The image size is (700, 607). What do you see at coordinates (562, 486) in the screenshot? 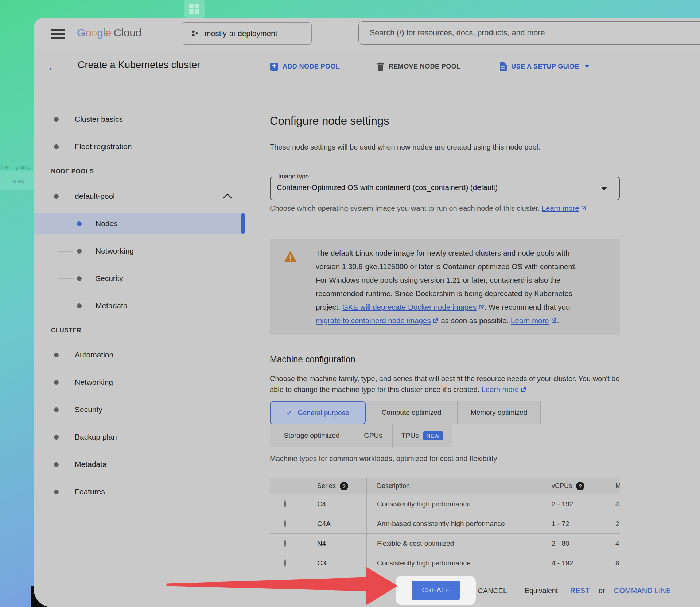
I see `column-label: vCPUs` at bounding box center [562, 486].